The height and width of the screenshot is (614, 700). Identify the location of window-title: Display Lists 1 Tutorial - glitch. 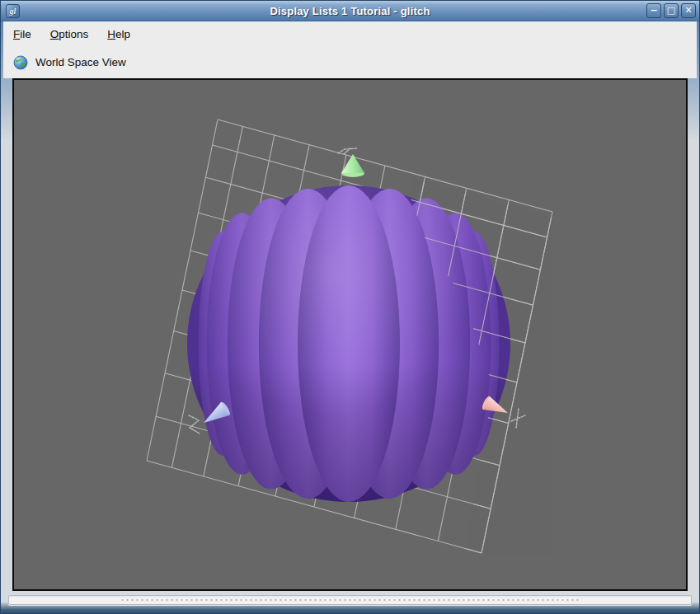
(350, 12).